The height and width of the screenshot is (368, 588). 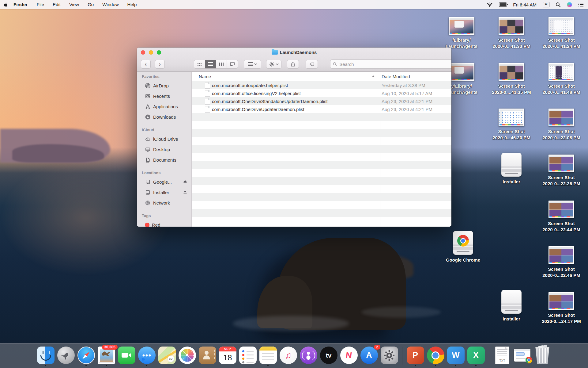 What do you see at coordinates (503, 5) in the screenshot?
I see `battery-icon` at bounding box center [503, 5].